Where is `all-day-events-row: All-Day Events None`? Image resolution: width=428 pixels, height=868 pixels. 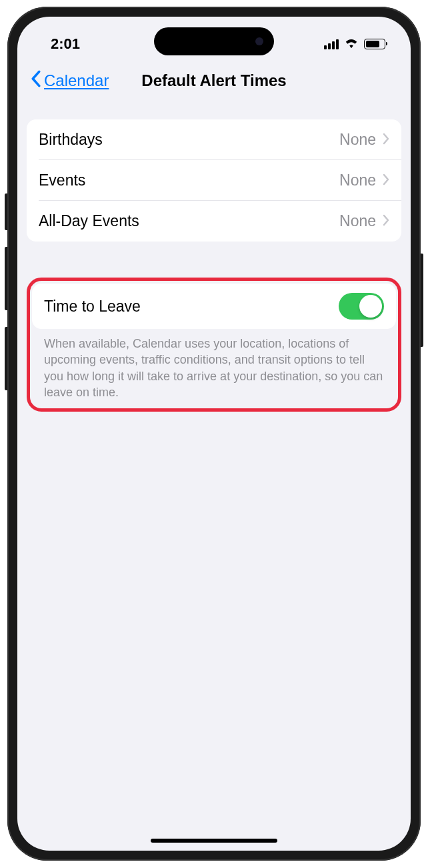 all-day-events-row: All-Day Events None is located at coordinates (214, 222).